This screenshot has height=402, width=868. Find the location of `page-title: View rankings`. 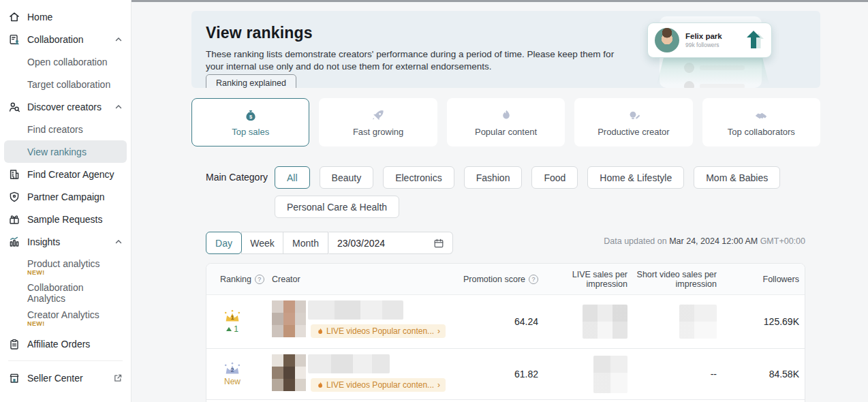

page-title: View rankings is located at coordinates (259, 33).